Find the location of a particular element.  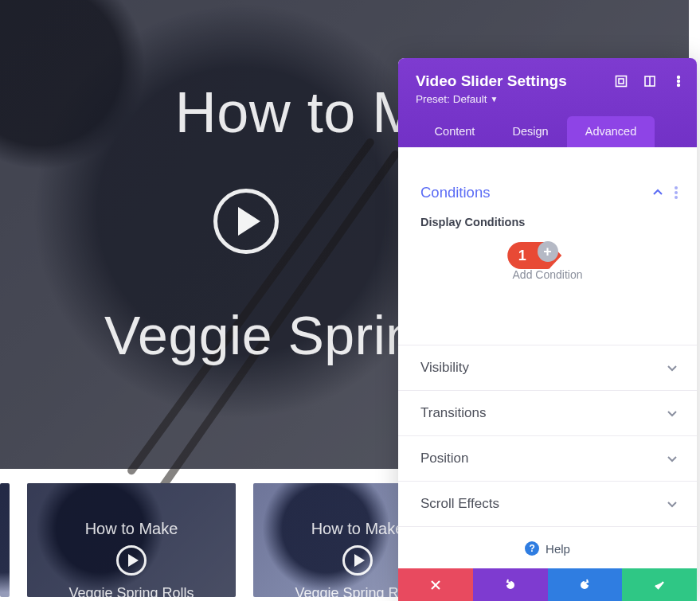

thumb-item: How to Make Veggie Spring Rolls is located at coordinates (131, 540).